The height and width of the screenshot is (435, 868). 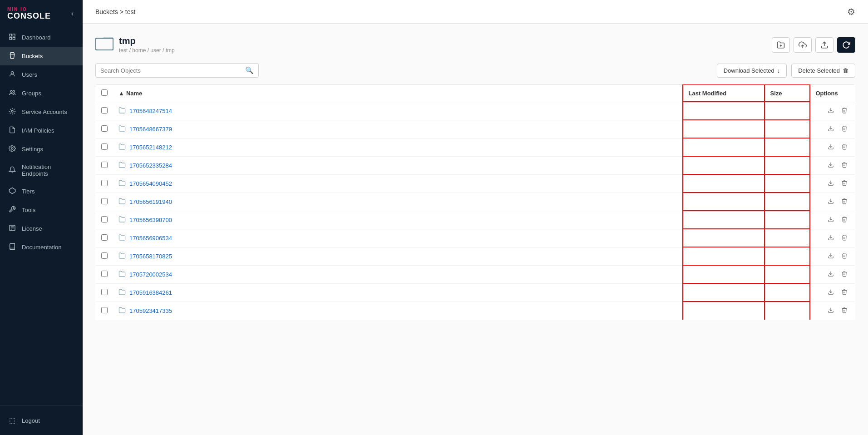 I want to click on sidebar-item-iam-policies: IAM Policies, so click(x=41, y=131).